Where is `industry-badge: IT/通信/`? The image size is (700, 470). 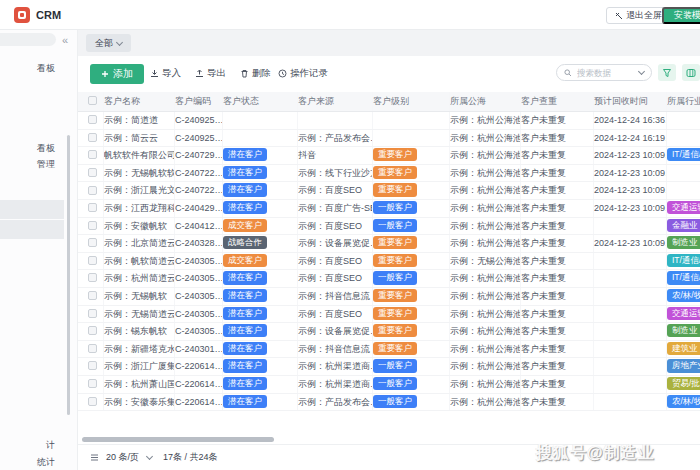 industry-badge: IT/通信/ is located at coordinates (684, 278).